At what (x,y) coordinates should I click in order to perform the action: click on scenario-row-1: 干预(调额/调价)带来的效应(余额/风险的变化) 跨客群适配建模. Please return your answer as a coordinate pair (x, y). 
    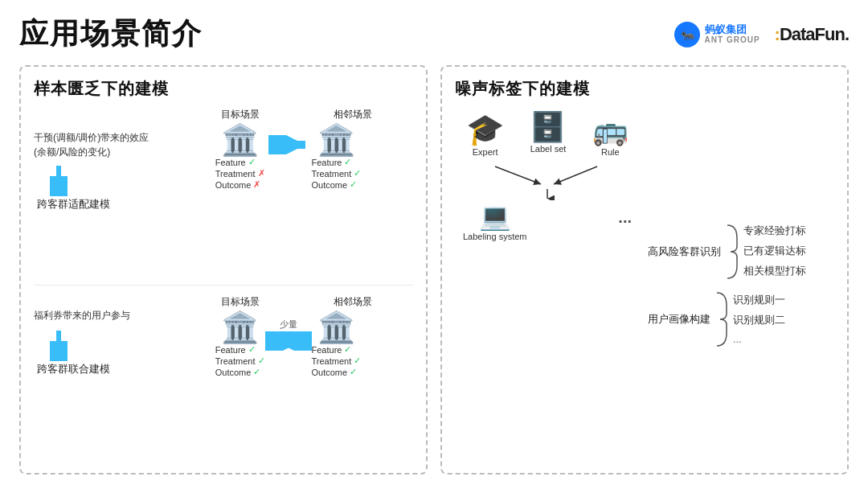
    Looking at the image, I should click on (223, 191).